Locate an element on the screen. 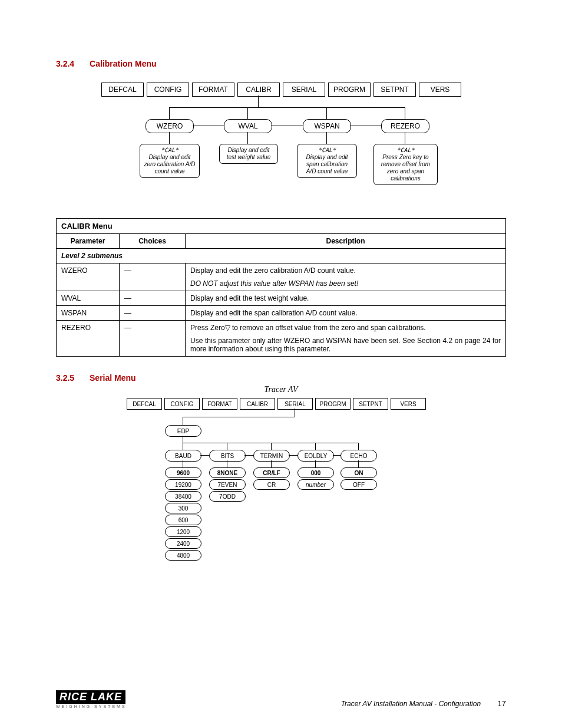 This screenshot has width=562, height=728. logo-subtext: WEIGHING SYSTEMS is located at coordinates (91, 706).